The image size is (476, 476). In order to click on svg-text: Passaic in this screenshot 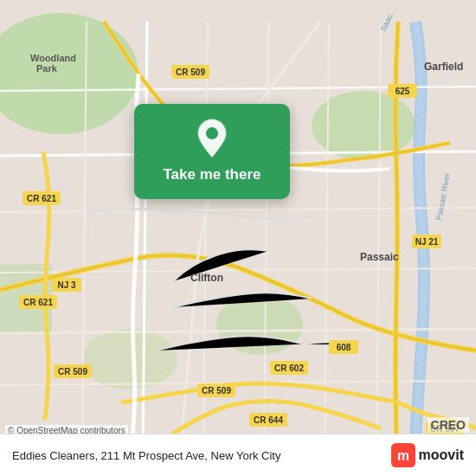, I will do `click(379, 257)`.